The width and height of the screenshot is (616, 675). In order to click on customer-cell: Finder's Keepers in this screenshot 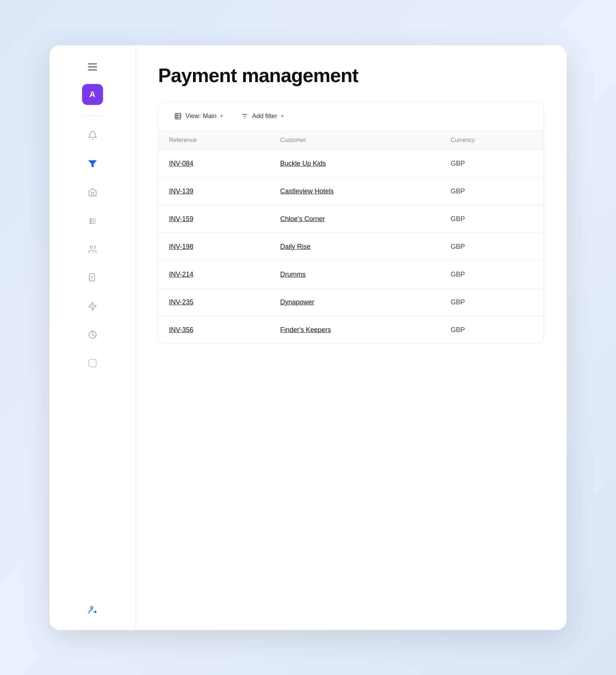, I will do `click(306, 330)`.